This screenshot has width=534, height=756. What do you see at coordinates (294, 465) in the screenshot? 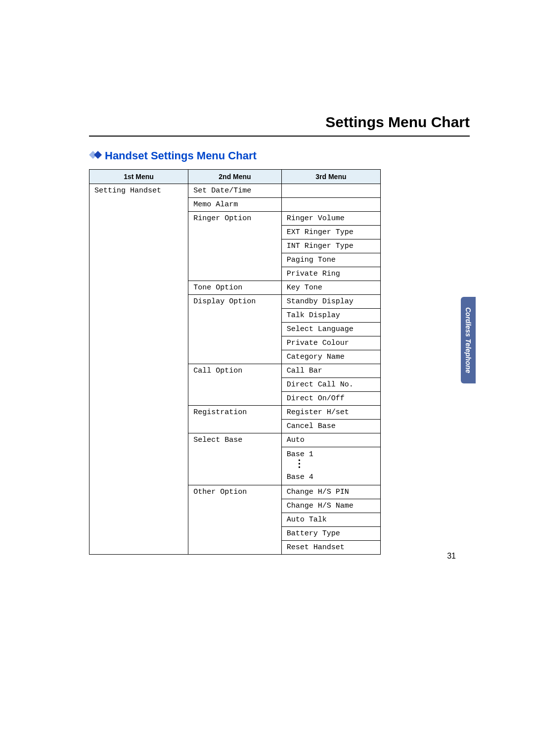
I see `vertical-dots-icon: •••` at bounding box center [294, 465].